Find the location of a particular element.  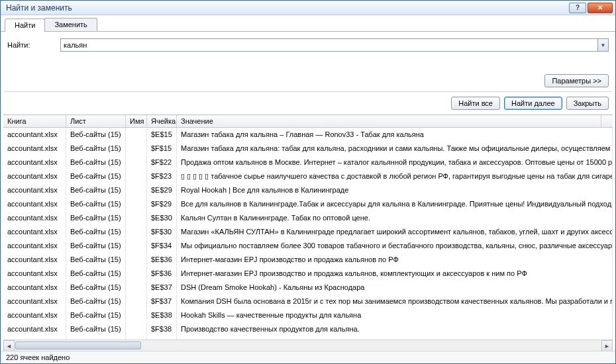

close-window-button: ✕ is located at coordinates (600, 8).